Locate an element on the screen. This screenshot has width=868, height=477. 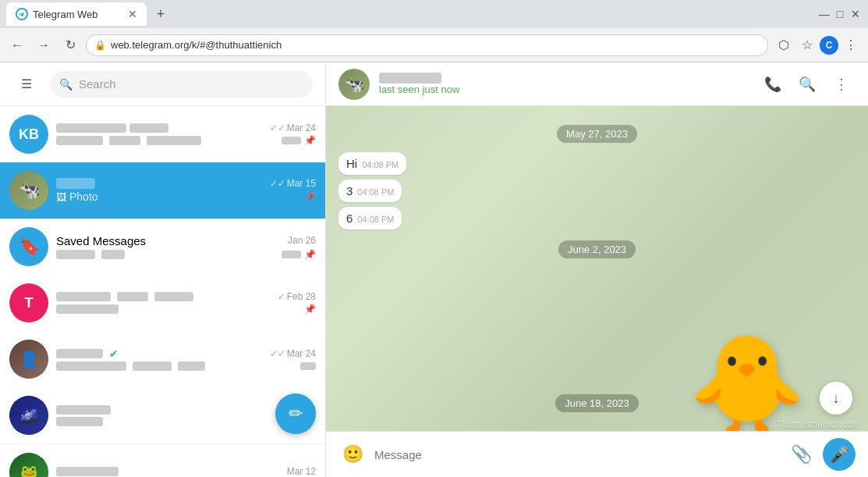
forward-button: → is located at coordinates (44, 45).